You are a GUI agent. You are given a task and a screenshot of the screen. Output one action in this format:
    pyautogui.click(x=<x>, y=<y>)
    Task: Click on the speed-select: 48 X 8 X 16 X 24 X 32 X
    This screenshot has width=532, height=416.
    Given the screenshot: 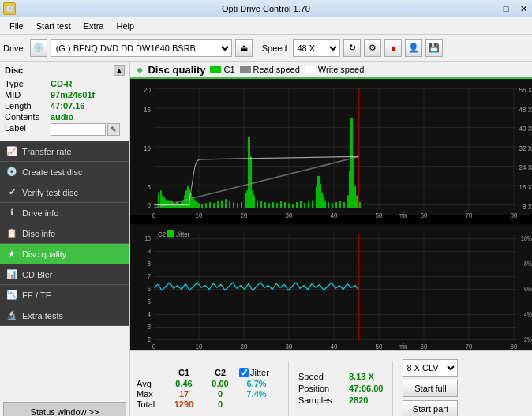 What is the action you would take?
    pyautogui.click(x=317, y=48)
    